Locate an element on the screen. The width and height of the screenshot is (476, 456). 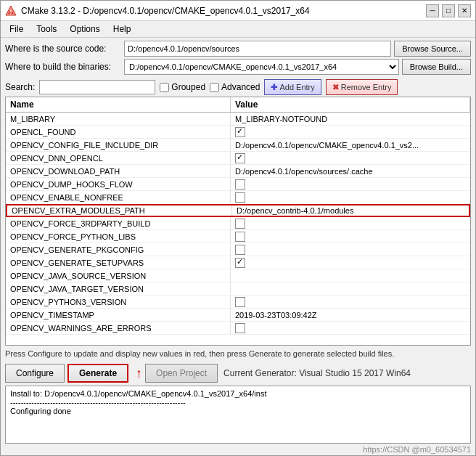
menu-tools: Tools is located at coordinates (46, 29).